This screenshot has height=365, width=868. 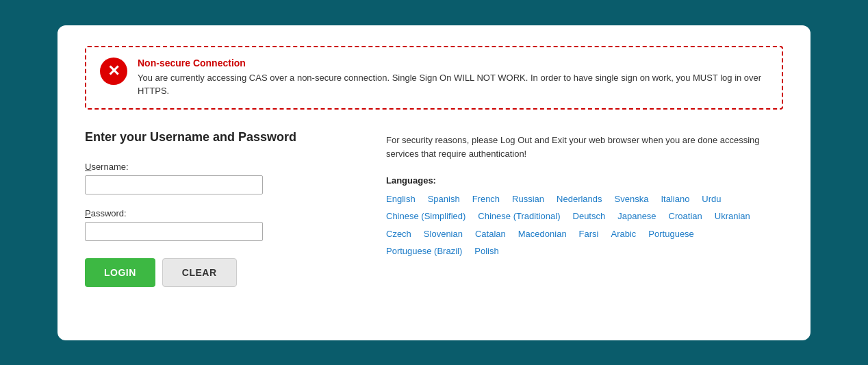 What do you see at coordinates (424, 251) in the screenshot?
I see `lang-portuguese-brazil: Portuguese (Brazil)` at bounding box center [424, 251].